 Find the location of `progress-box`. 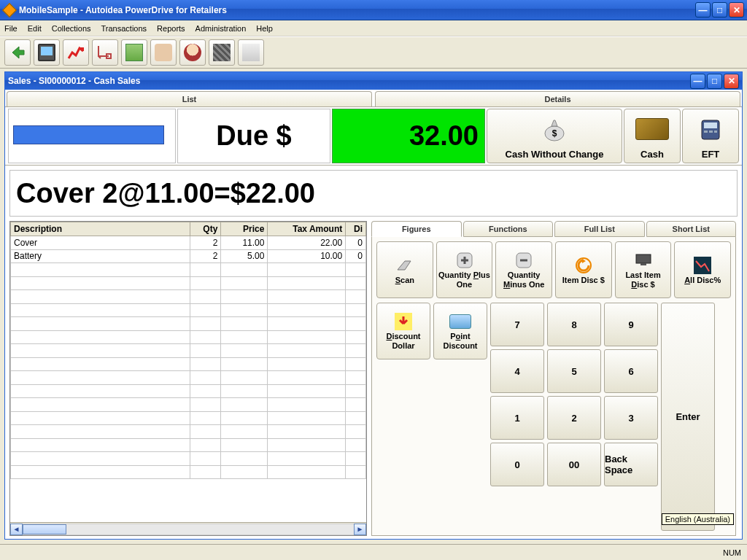

progress-box is located at coordinates (92, 136).